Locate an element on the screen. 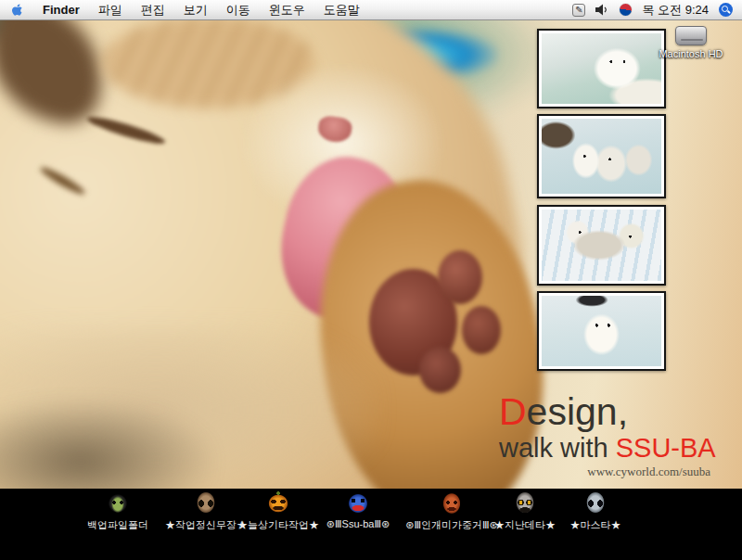 The image size is (742, 560). menu-window: 윈도우 is located at coordinates (288, 10).